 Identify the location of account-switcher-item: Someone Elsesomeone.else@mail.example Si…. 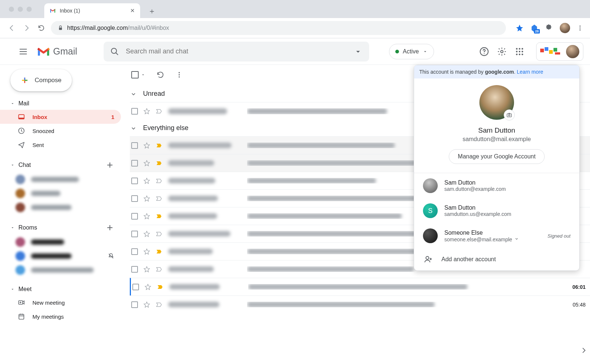
(497, 236).